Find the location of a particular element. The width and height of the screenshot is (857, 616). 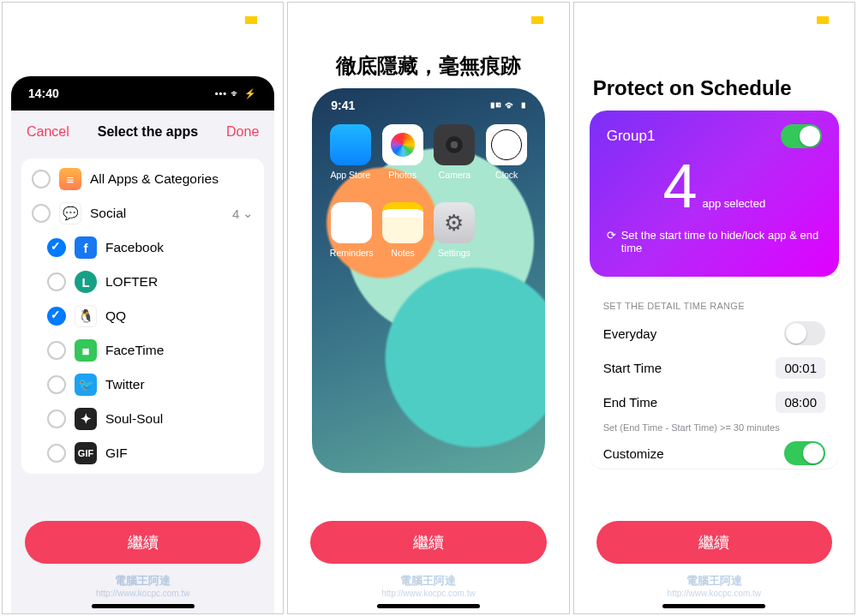

homescreen-app: Settings is located at coordinates (454, 230).